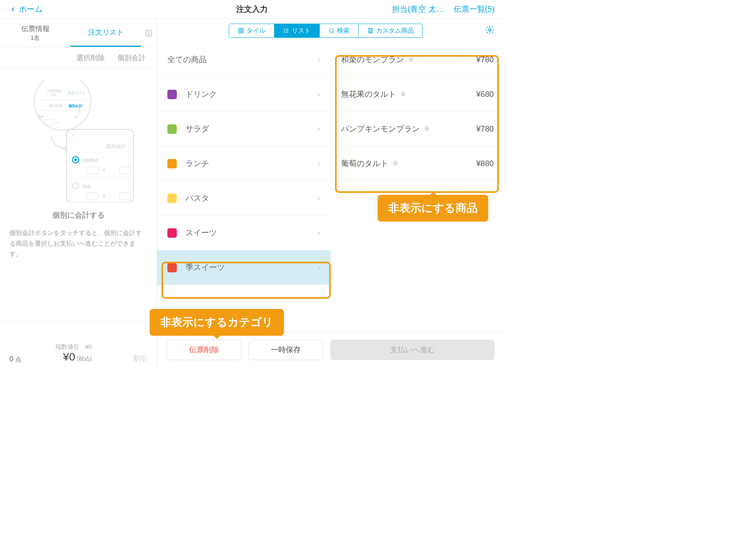 The height and width of the screenshot is (551, 756). Describe the element at coordinates (41, 116) in the screenshot. I see `svg-text: ffee` at that location.